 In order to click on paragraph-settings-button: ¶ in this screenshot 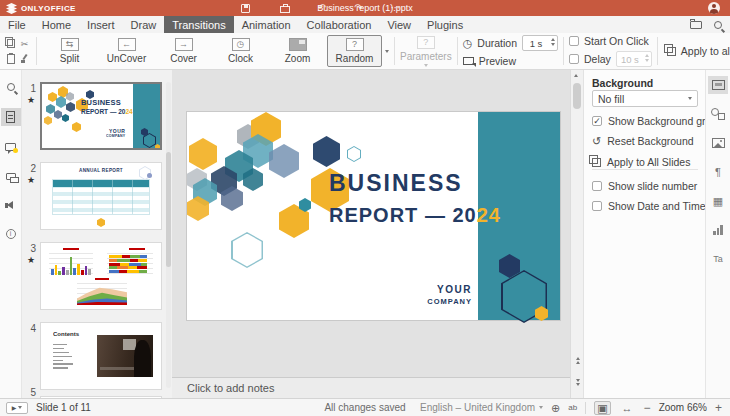, I will do `click(718, 172)`.